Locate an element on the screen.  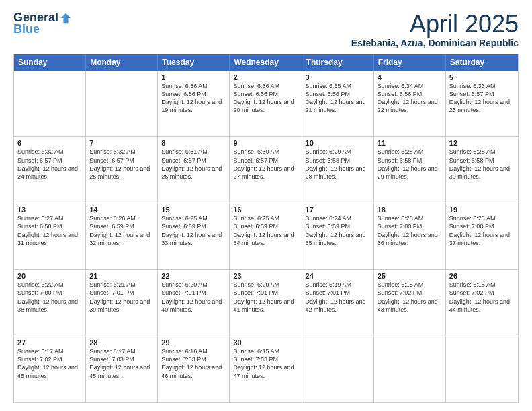
calendar-cell: 20Sunrise: 6:22 AM Sunset: 7:00 PM Dayli… is located at coordinates (50, 303).